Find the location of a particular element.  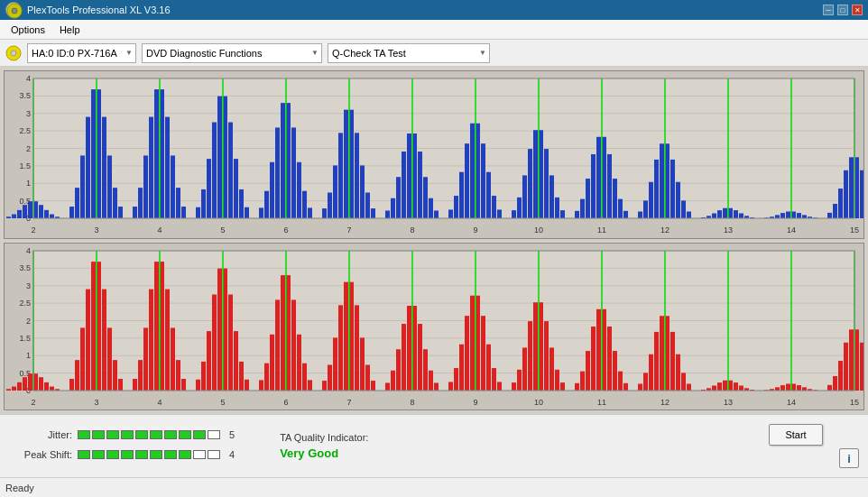

app-icon is located at coordinates (14, 10).